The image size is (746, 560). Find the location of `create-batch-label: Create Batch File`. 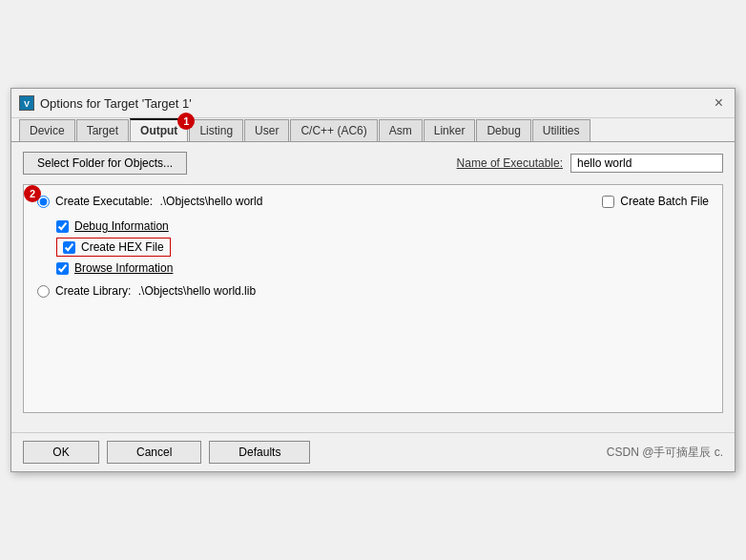

create-batch-label: Create Batch File is located at coordinates (664, 201).